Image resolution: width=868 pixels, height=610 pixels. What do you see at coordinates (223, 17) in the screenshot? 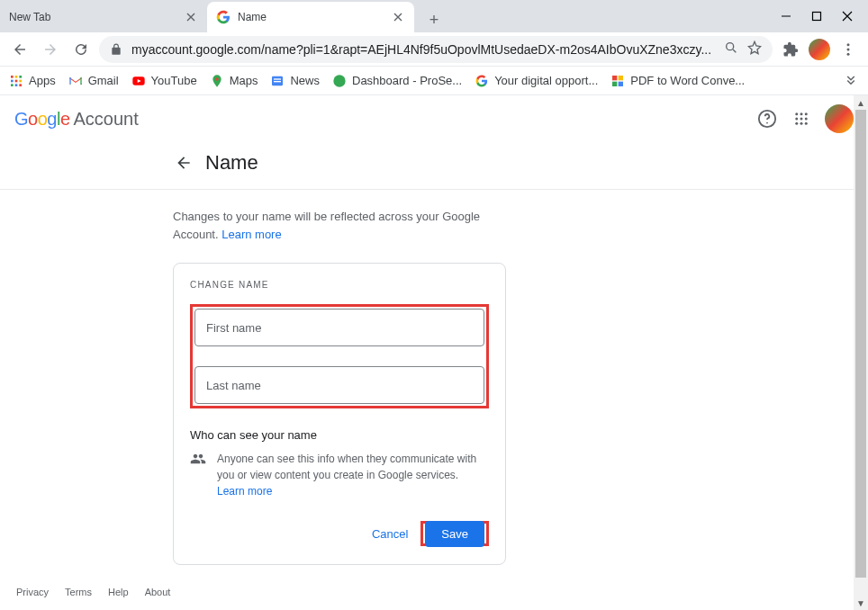
I see `google-favicon-icon` at bounding box center [223, 17].